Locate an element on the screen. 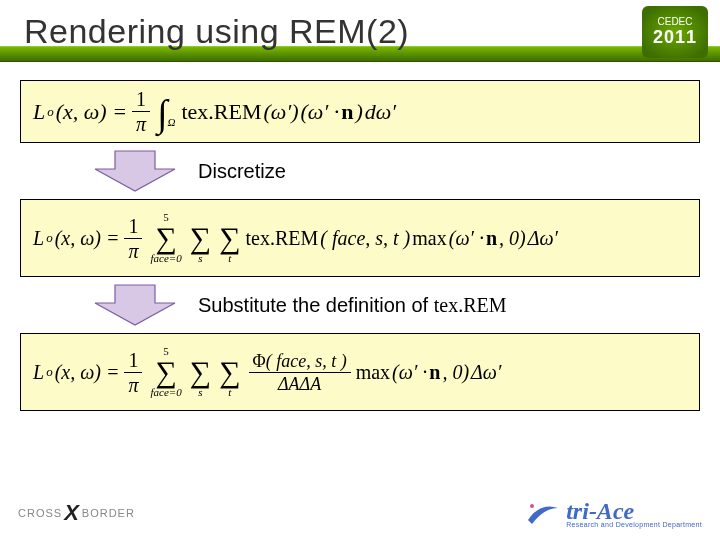 The width and height of the screenshot is (720, 540). equation-box-2: Lo (x, ω) = 1 π 5∑face=0 ∑s ∑t tex.REM( … is located at coordinates (360, 238).